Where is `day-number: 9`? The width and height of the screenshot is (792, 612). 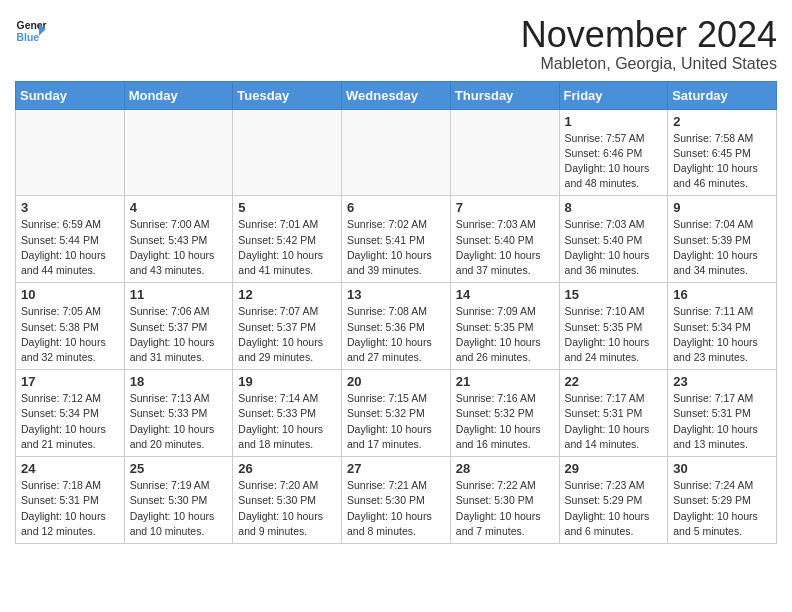
day-number: 9 is located at coordinates (722, 208).